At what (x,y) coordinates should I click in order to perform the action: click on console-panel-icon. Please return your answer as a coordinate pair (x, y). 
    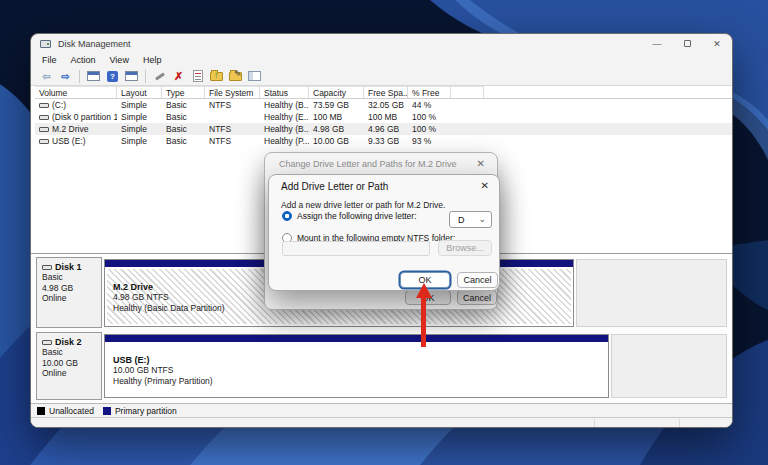
    Looking at the image, I should click on (254, 76).